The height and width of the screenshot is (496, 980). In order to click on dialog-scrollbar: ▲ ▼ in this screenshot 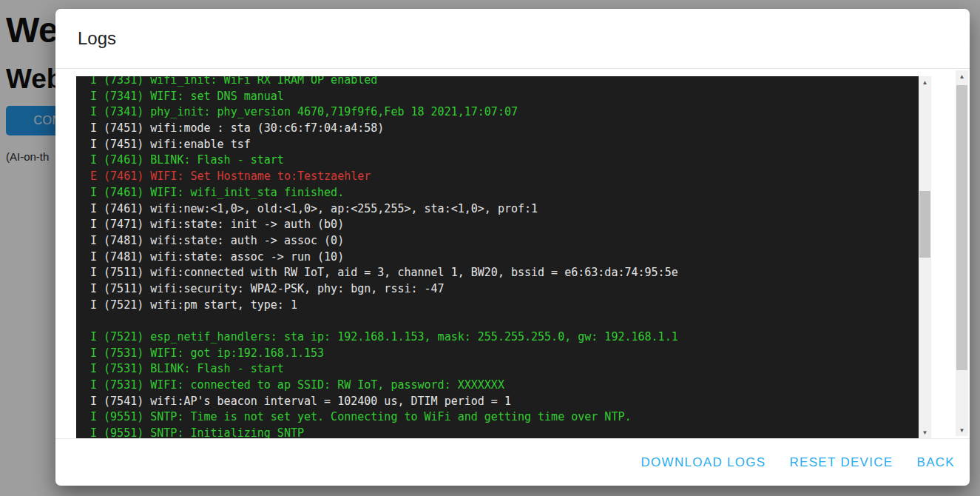, I will do `click(962, 253)`.